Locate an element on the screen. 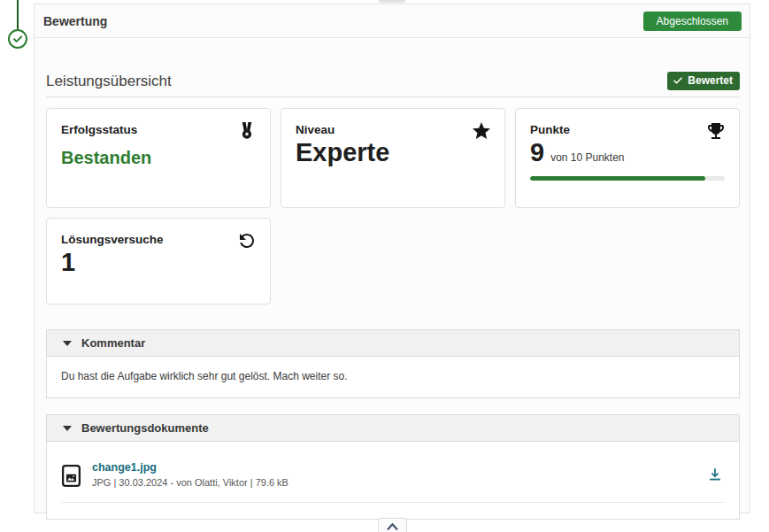 The image size is (769, 532). panel-header: Bewertung Abgeschlossen is located at coordinates (392, 21).